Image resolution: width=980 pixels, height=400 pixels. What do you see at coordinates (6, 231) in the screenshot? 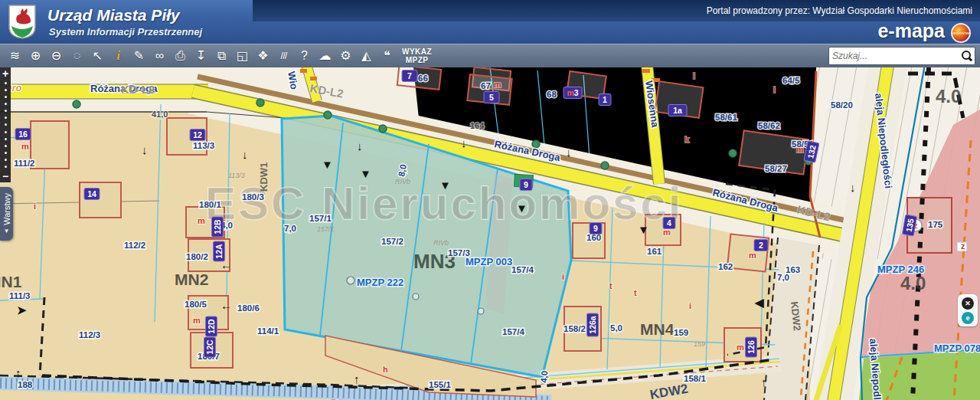
I see `chevron-down-icon: ▾` at bounding box center [6, 231].